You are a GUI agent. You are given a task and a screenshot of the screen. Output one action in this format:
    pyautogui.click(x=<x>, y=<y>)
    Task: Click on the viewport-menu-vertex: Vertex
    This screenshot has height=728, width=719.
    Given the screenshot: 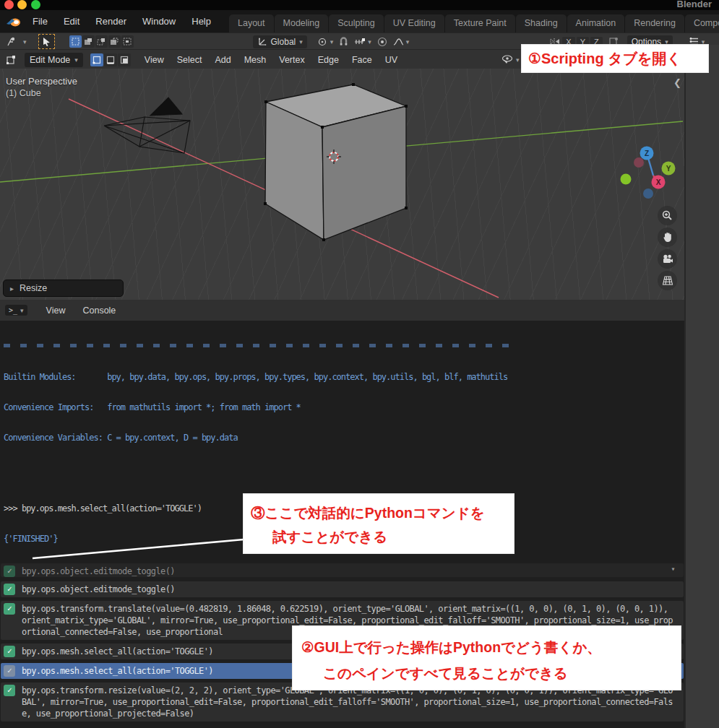 What is the action you would take?
    pyautogui.click(x=292, y=60)
    